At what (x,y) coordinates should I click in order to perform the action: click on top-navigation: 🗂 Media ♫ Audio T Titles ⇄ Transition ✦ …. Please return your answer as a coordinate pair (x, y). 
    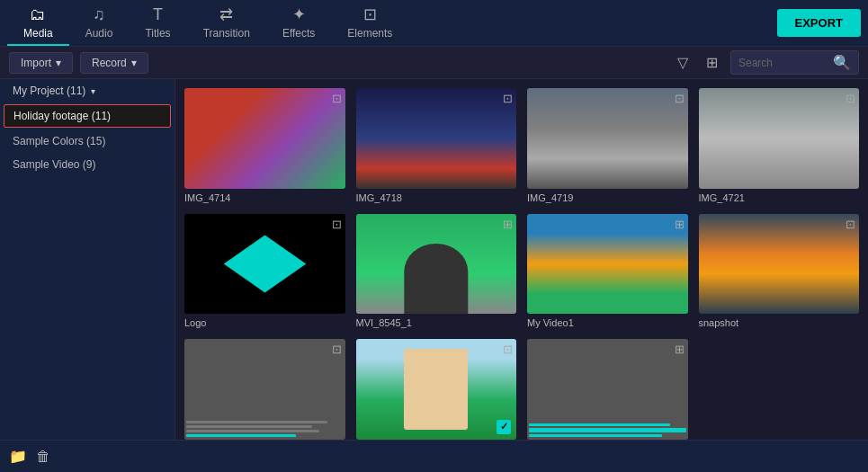
    Looking at the image, I should click on (434, 23).